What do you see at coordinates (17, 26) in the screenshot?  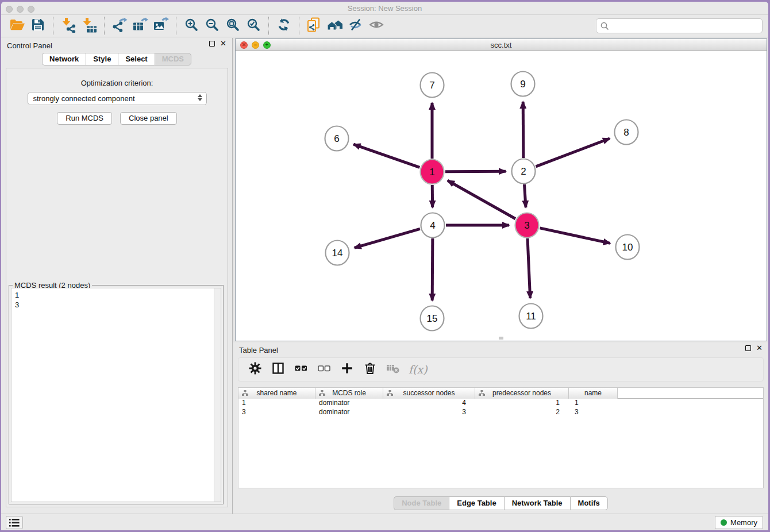 I see `open-session-icon` at bounding box center [17, 26].